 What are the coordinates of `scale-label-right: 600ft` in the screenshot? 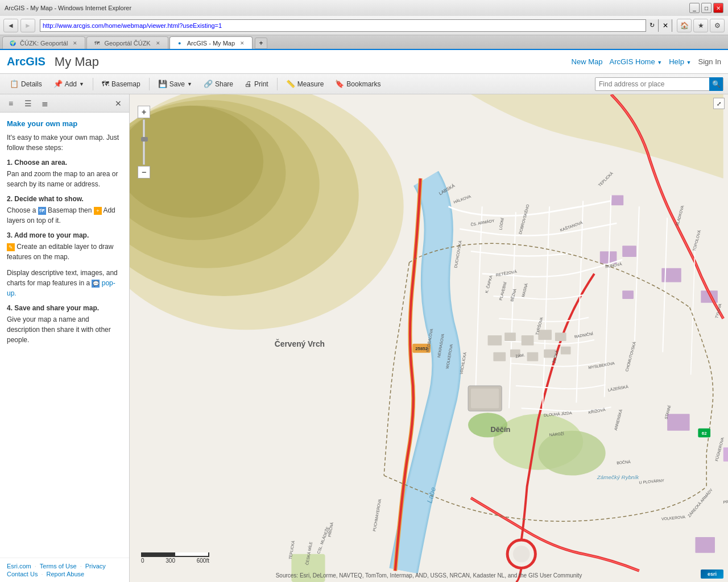 It's located at (203, 560).